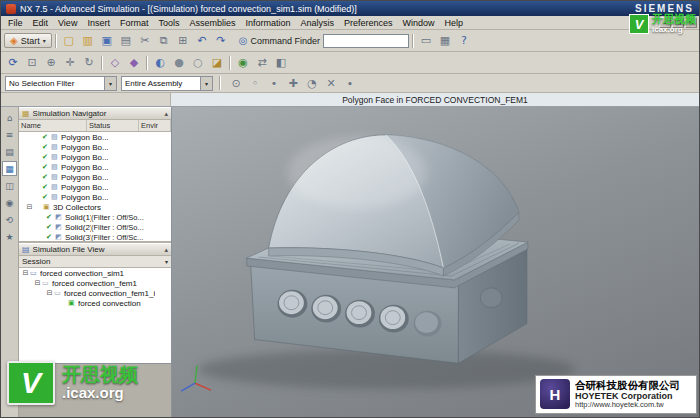  What do you see at coordinates (10, 168) in the screenshot?
I see `simulation-navigator-icon: ▦` at bounding box center [10, 168].